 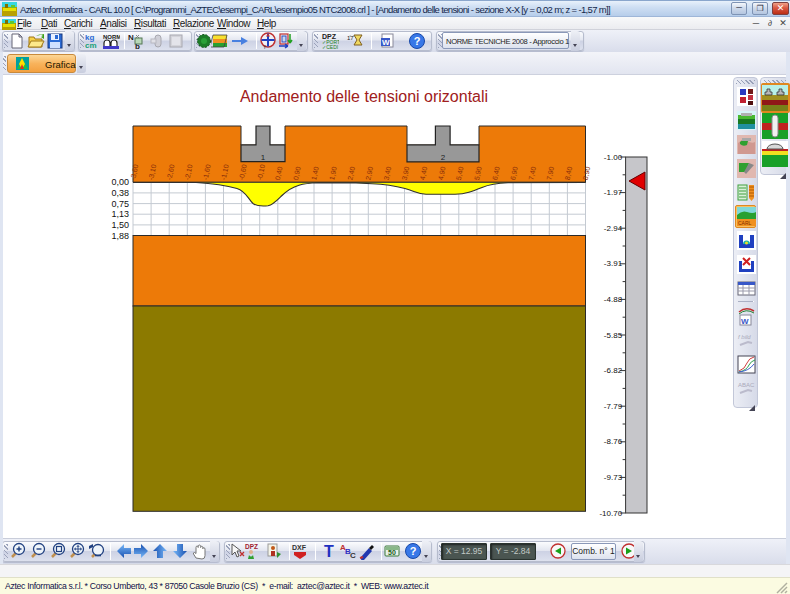 I want to click on svg-text: -1.00, so click(x=614, y=158).